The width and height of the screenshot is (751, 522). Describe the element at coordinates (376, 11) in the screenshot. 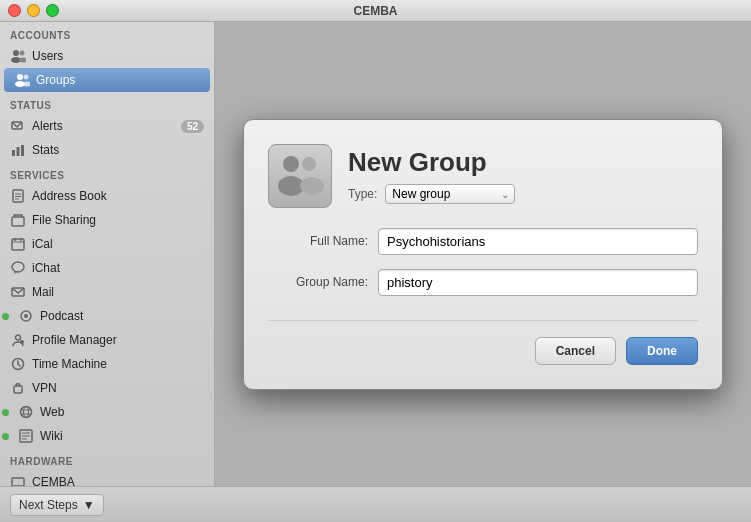

I see `window-title: CEMBA` at that location.